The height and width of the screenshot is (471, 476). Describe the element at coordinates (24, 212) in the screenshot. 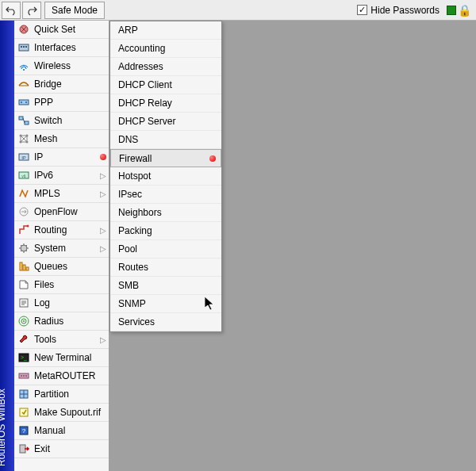

I see `openflow-icon` at that location.